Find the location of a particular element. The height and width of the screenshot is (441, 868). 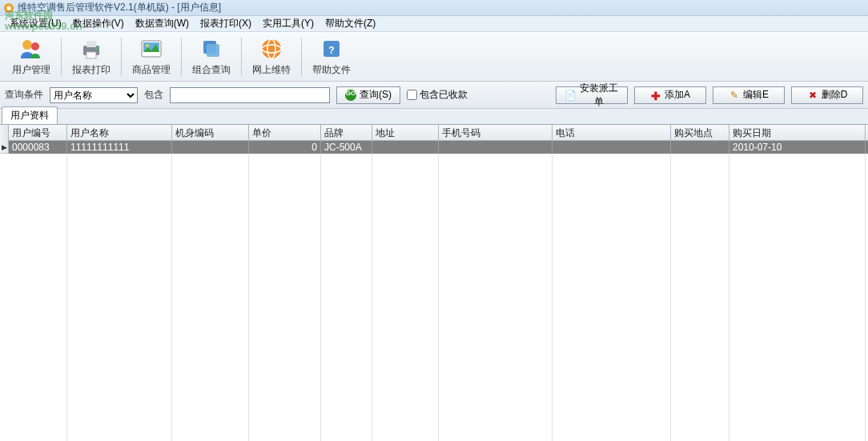

table-row: 0000083 11111111111 0 JC-500A 2010-07-10 is located at coordinates (439, 147).